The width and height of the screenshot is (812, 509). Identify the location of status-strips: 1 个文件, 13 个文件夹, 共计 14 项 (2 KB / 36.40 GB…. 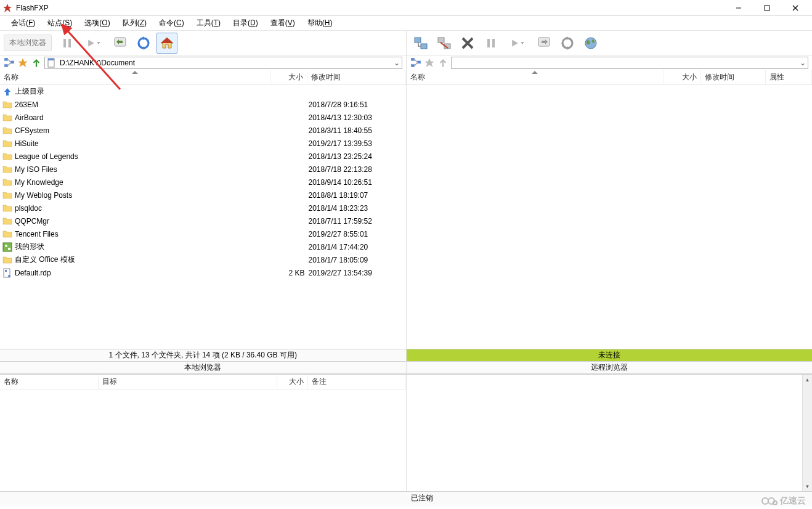
(406, 362).